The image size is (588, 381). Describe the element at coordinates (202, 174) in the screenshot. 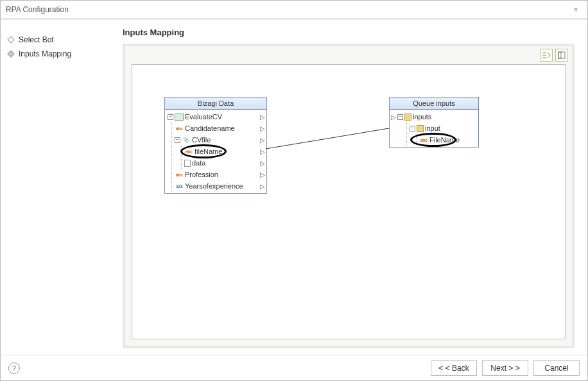

I see `tree-label: Profession` at that location.